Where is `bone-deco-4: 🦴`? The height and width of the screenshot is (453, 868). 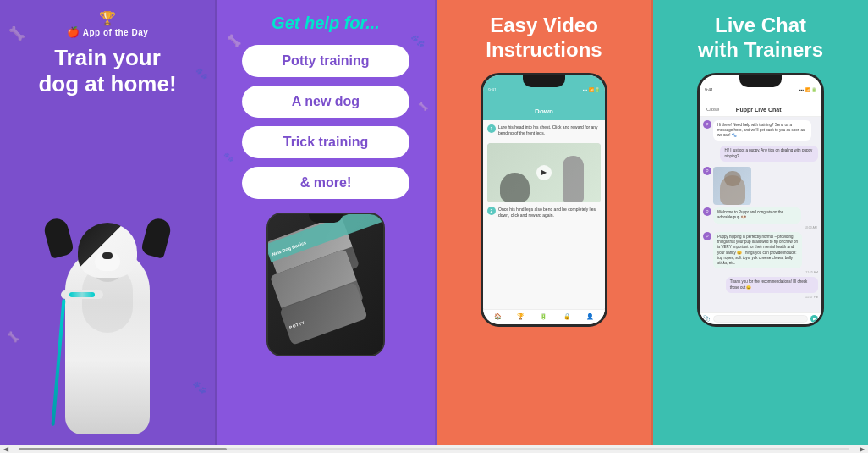
bone-deco-4: 🦴 is located at coordinates (423, 107).